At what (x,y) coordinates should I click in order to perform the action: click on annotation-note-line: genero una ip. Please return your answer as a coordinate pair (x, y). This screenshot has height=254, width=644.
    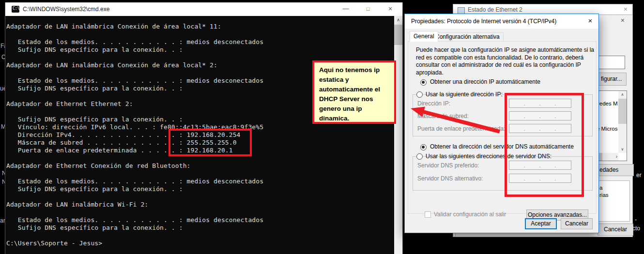
    Looking at the image, I should click on (355, 109).